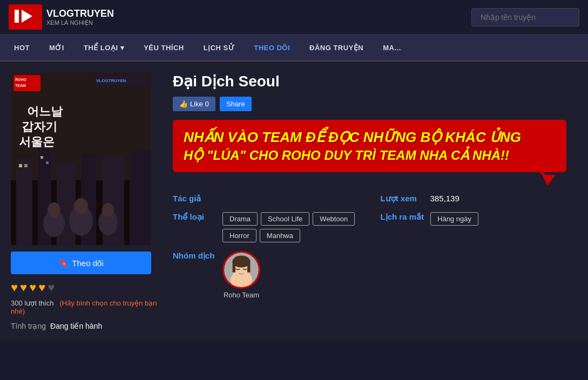 This screenshot has width=588, height=380. I want to click on share-button: Share, so click(235, 104).